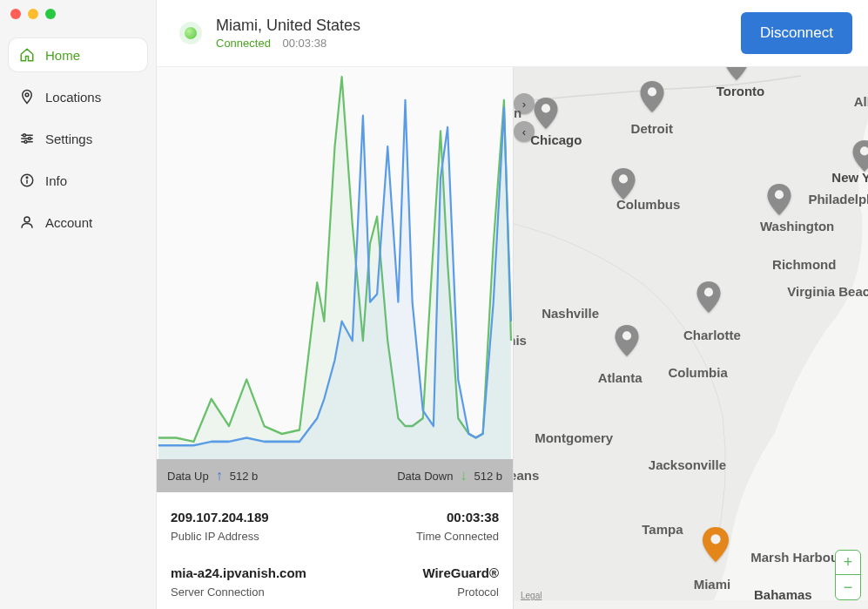  Describe the element at coordinates (219, 476) in the screenshot. I see `arrow-up-icon: ↑` at that location.